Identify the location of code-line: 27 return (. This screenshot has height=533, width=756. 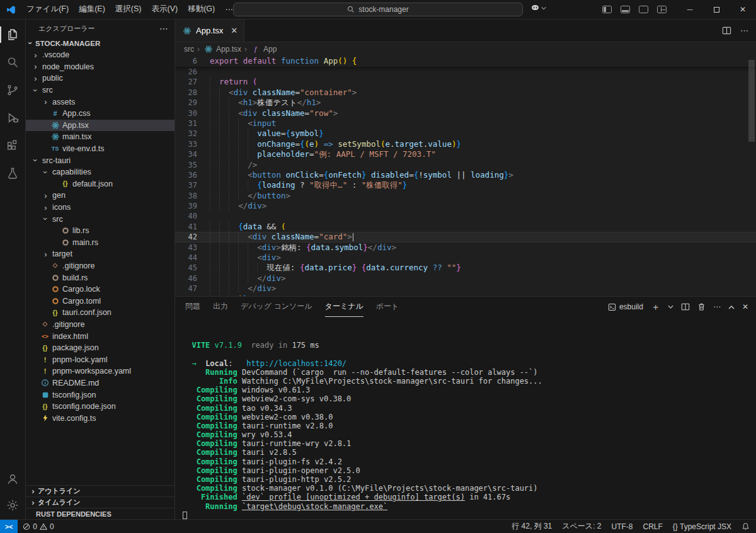
(466, 82).